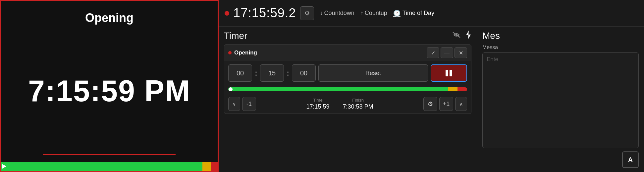 This screenshot has height=172, width=644. I want to click on message-input: Ente, so click(561, 100).